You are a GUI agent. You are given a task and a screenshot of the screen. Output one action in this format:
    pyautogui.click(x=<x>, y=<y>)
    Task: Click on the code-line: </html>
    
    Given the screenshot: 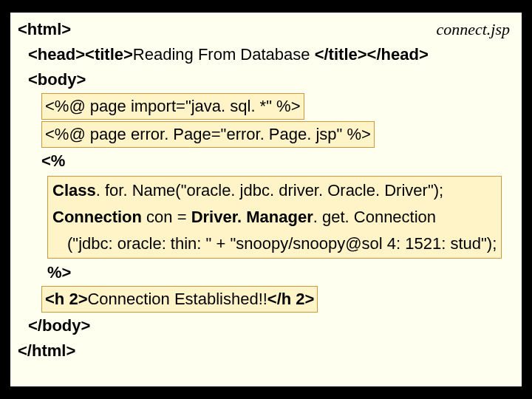 What is the action you would take?
    pyautogui.click(x=266, y=351)
    